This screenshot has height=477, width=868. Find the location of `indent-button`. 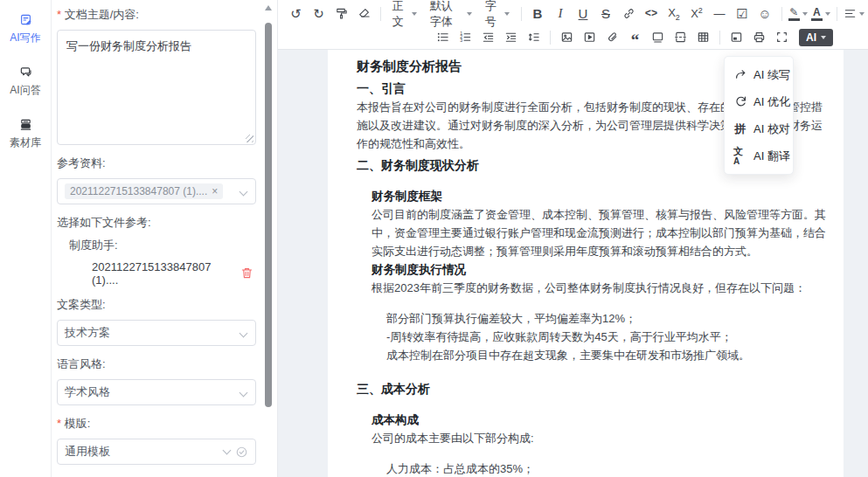

indent-button is located at coordinates (510, 38).